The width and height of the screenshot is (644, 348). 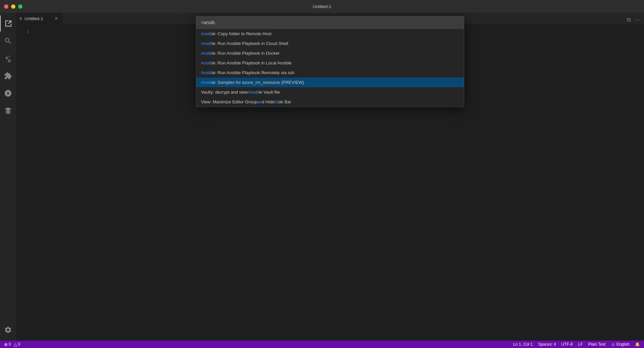 I want to click on result-plain-7a: View: Maximize Editor Group, so click(x=229, y=102).